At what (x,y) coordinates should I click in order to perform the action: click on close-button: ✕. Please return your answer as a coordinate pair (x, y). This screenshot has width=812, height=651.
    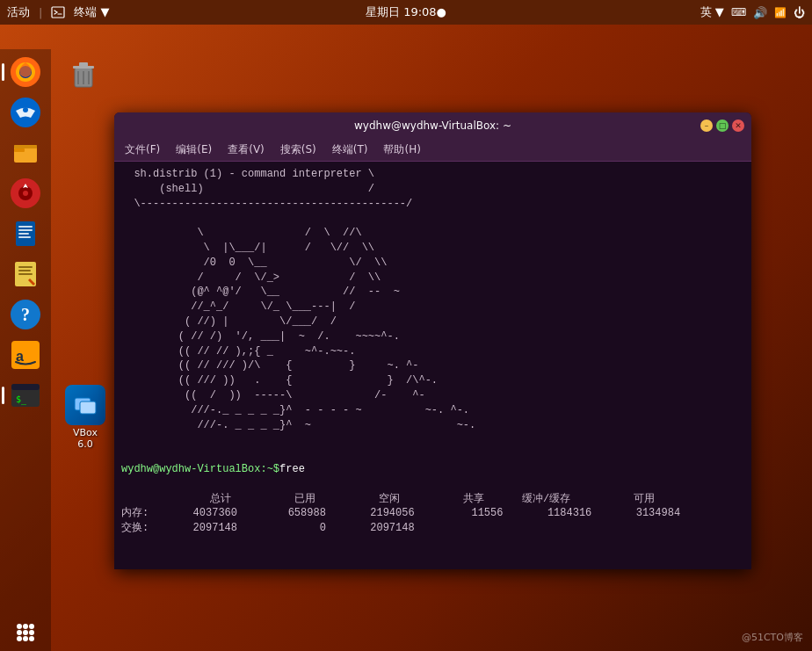
    Looking at the image, I should click on (738, 126).